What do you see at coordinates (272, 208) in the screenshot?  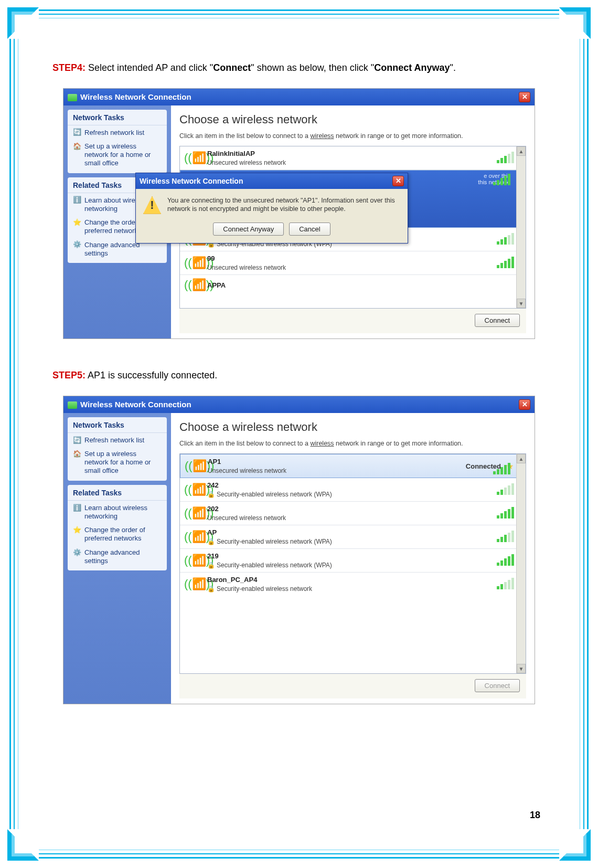 I see `warning-dialog: Wireless Network Connection ✕ ! You are …` at bounding box center [272, 208].